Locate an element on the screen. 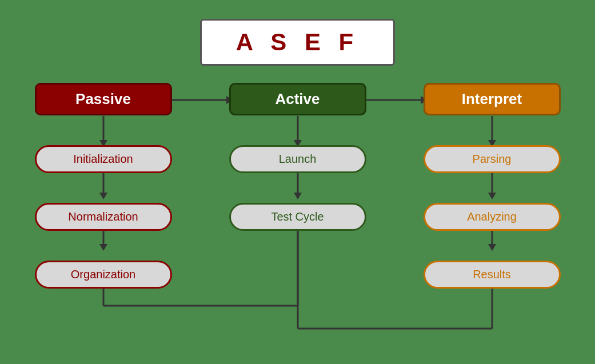 The width and height of the screenshot is (595, 364). interpret-item-1: Parsing is located at coordinates (492, 159).